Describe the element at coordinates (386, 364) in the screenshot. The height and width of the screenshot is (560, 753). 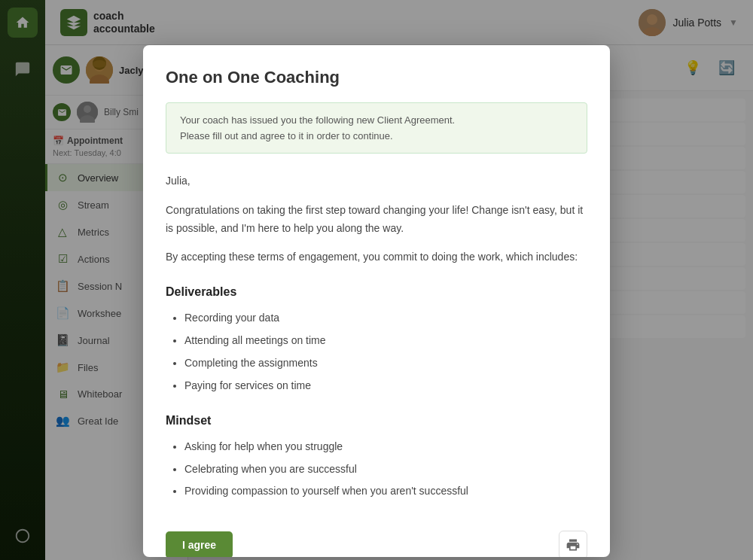
I see `list-item: Completing the assignments` at that location.